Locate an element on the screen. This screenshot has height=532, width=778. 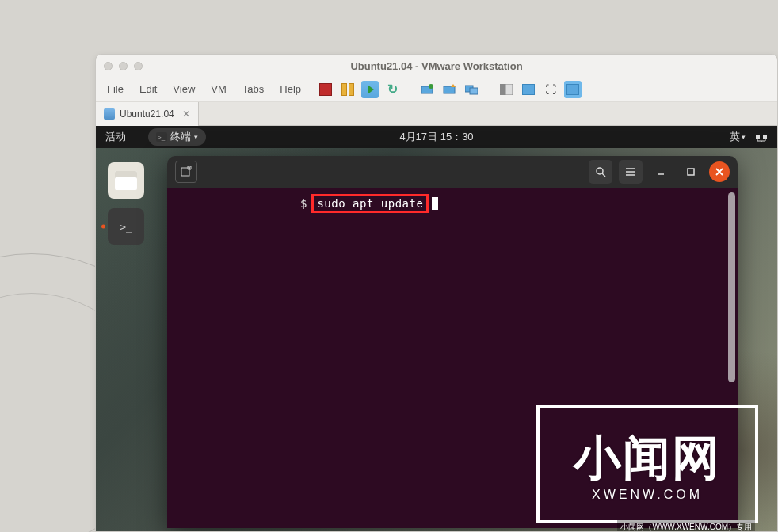
terminal-line: $ sudo apt update is located at coordinates (369, 203).